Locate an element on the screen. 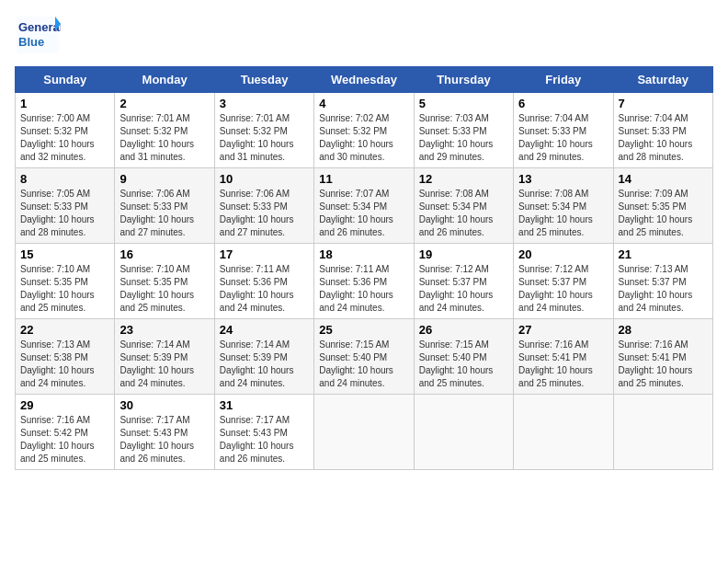 The image size is (728, 563). day-number: 9 is located at coordinates (164, 178).